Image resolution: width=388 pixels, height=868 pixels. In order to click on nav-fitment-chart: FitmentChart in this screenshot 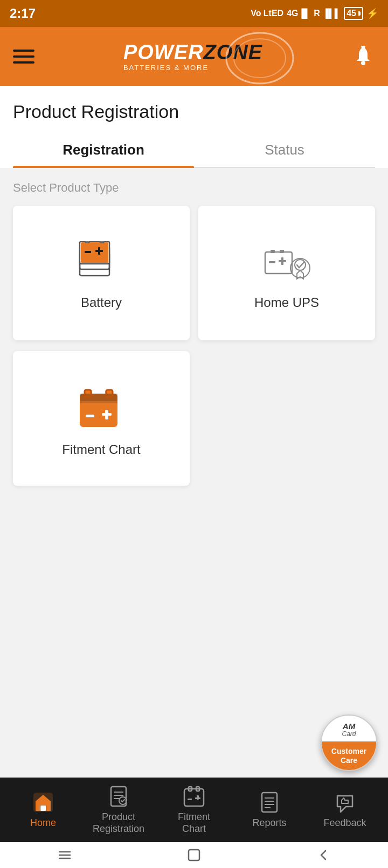, I will do `click(194, 810)`.